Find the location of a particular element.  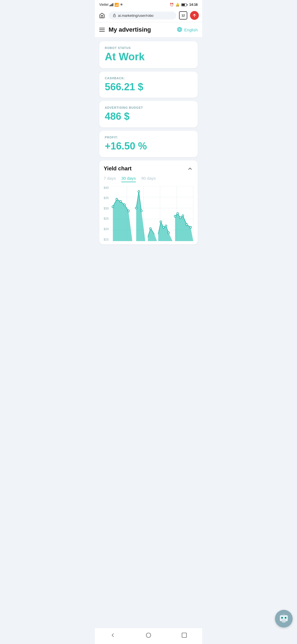

tab-90days: 90 days is located at coordinates (148, 179).